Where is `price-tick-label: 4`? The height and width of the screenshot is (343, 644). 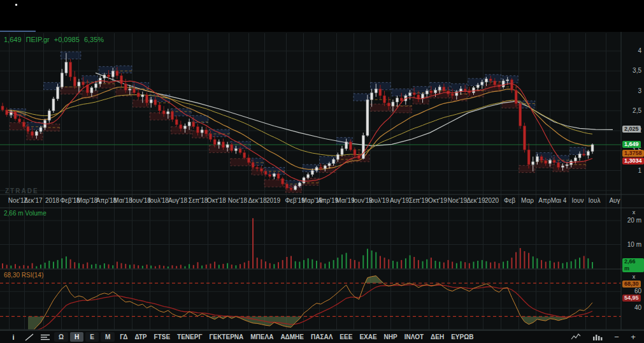
price-tick-label: 4 is located at coordinates (633, 51).